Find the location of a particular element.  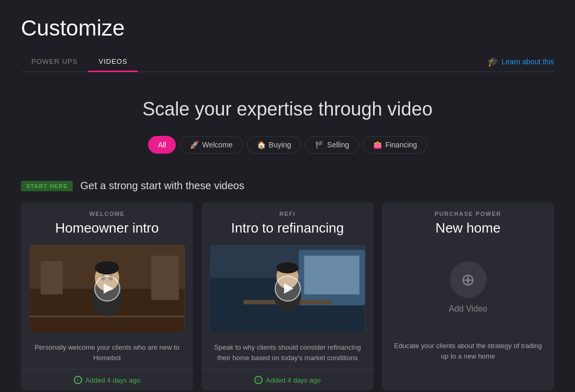

house-icon: 🏠 is located at coordinates (262, 145).